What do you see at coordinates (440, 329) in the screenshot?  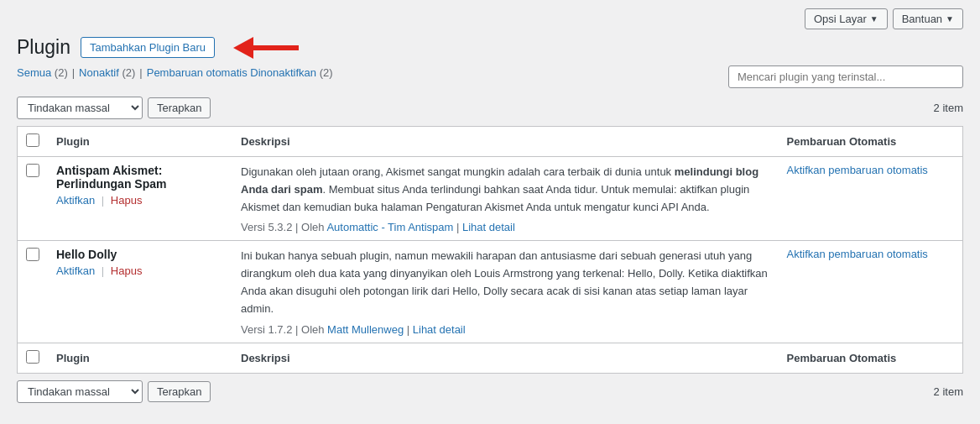 I see `detail-link-hello-dolly: Lihat detail` at bounding box center [440, 329].